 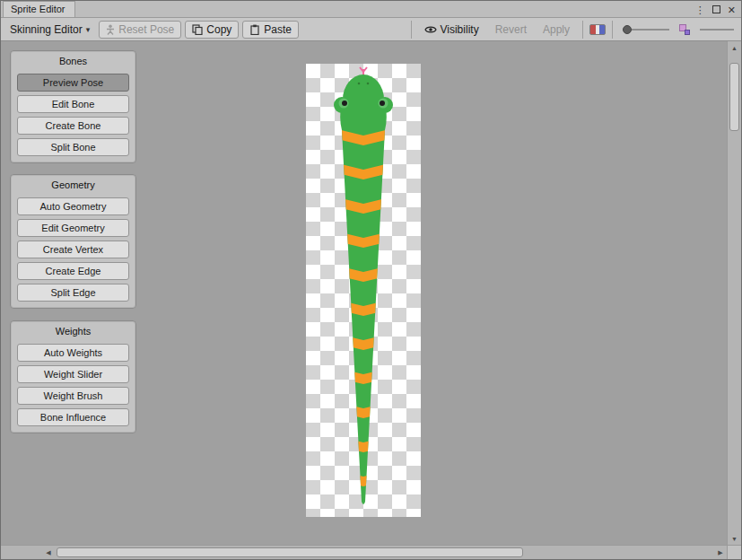 I want to click on maximize-icon, so click(x=716, y=11).